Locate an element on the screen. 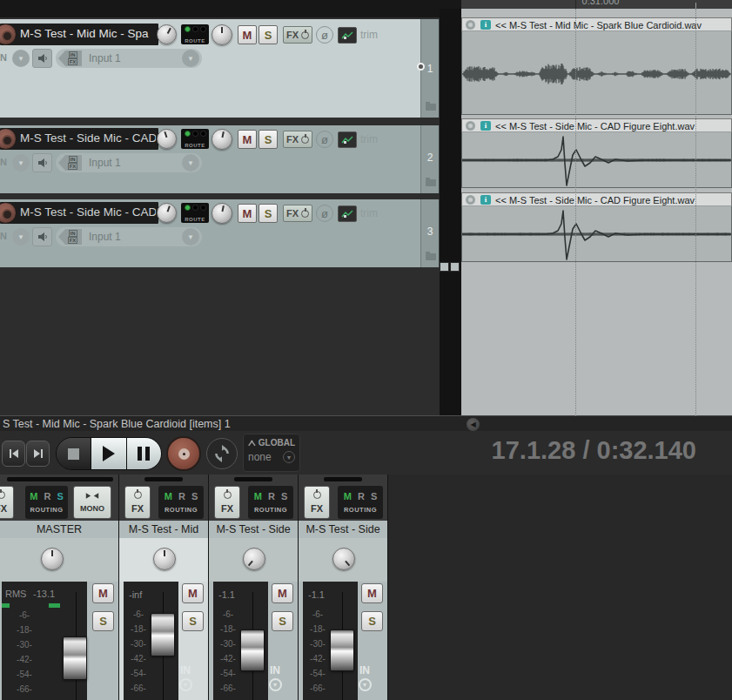  item-waveform is located at coordinates (597, 73).